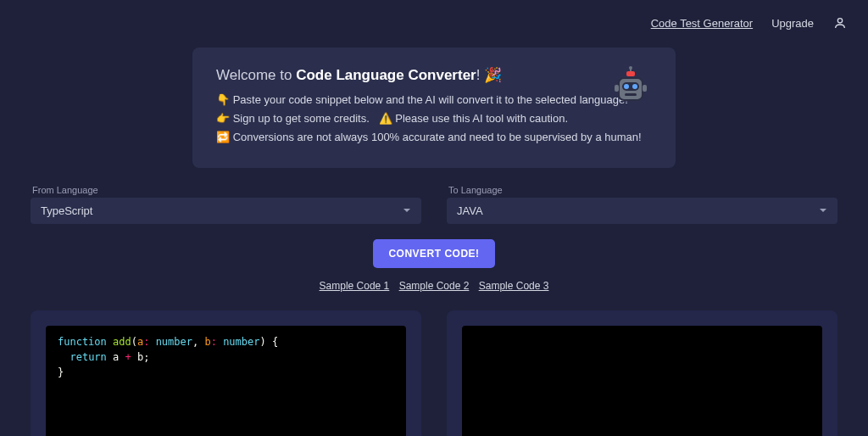 This screenshot has width=868, height=436. What do you see at coordinates (434, 19) in the screenshot?
I see `header-nav: Code Test Generator Upgrade` at bounding box center [434, 19].